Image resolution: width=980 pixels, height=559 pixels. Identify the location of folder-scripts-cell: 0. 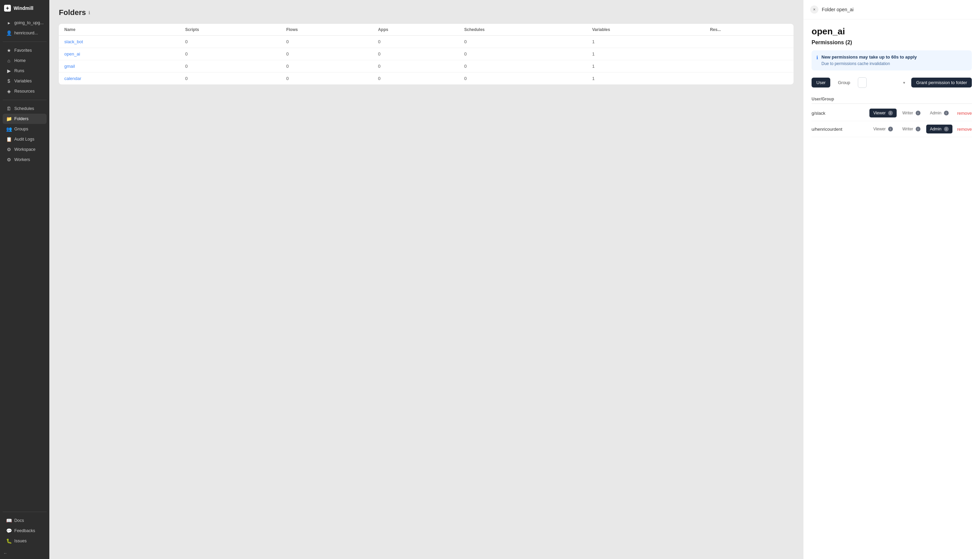
(230, 79).